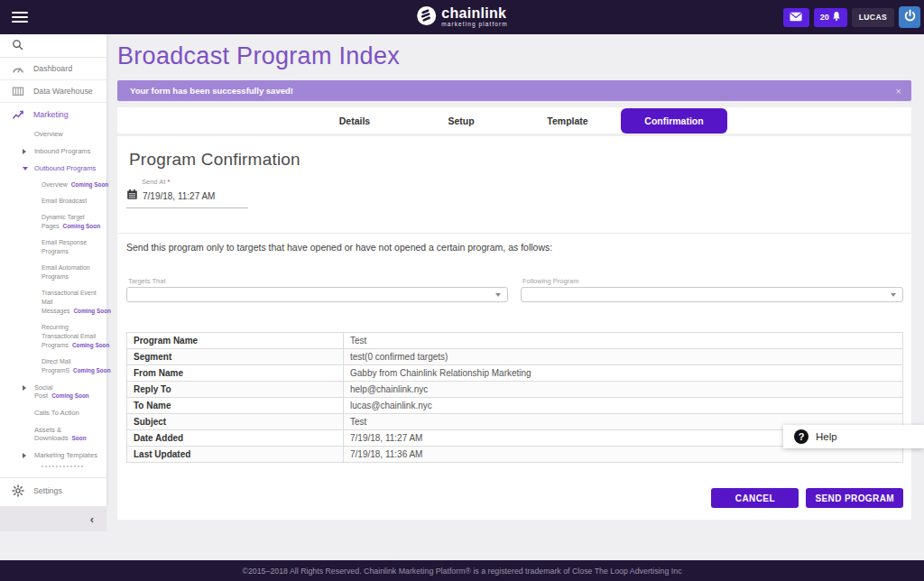  What do you see at coordinates (873, 18) in the screenshot?
I see `user-menu-button: LUCAS` at bounding box center [873, 18].